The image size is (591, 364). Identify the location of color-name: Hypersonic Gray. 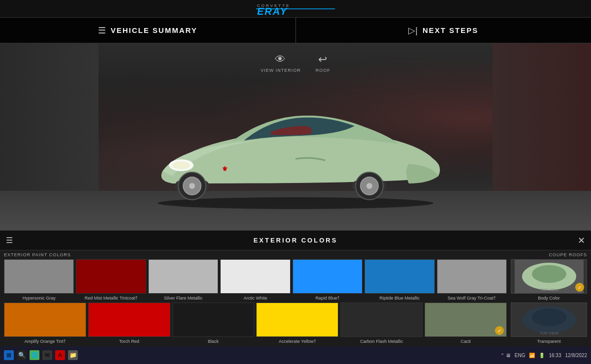
(39, 298).